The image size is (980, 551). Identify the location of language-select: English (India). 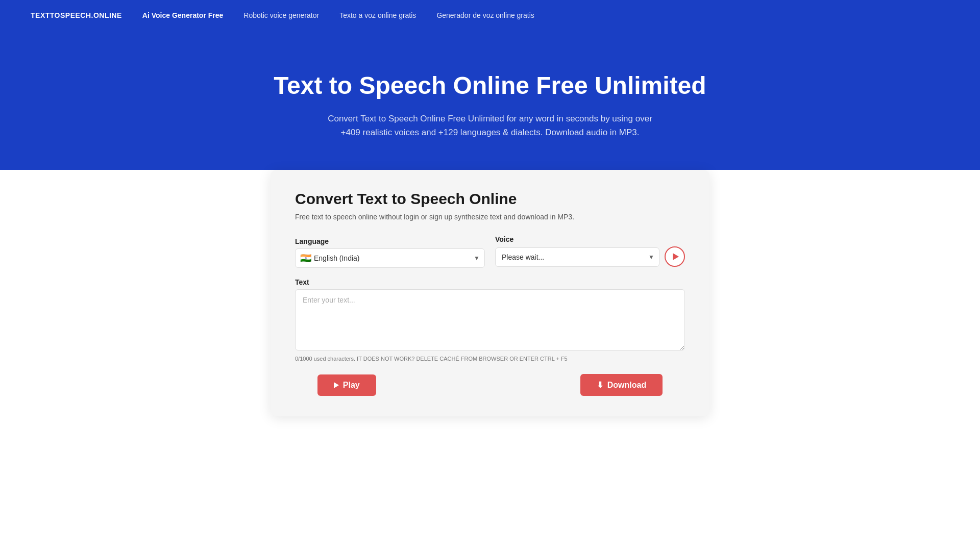
(390, 258).